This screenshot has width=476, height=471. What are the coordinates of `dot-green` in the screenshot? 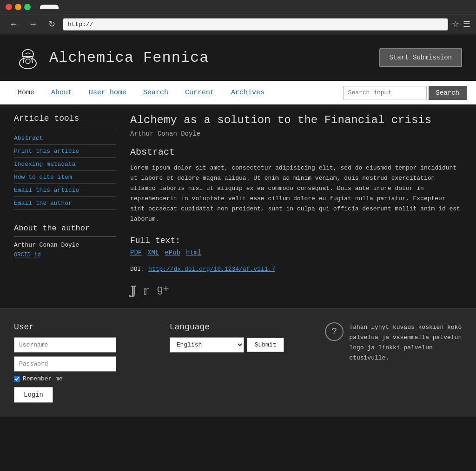 It's located at (27, 7).